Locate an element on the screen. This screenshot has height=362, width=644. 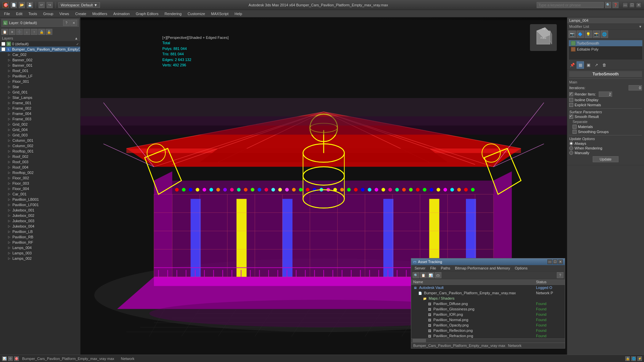
statusbar-icon-1: 📊 is located at coordinates (4, 359).